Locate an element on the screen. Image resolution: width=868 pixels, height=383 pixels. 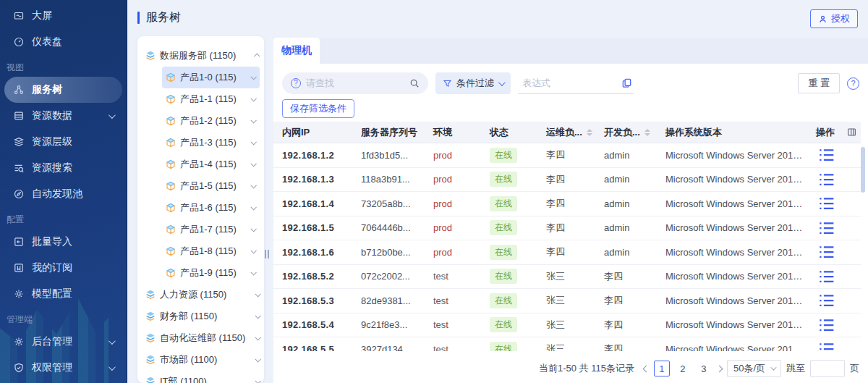
tab-physical-machine: 物理机 is located at coordinates (297, 51).